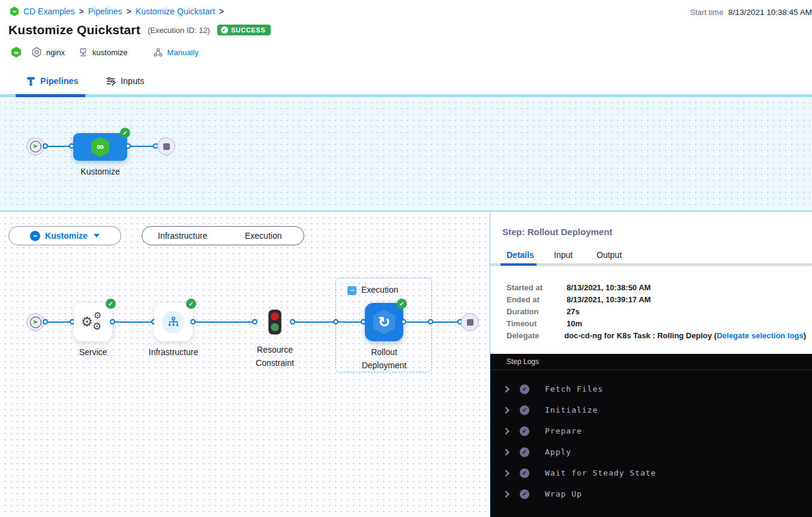 Image resolution: width=812 pixels, height=517 pixels. What do you see at coordinates (275, 323) in the screenshot?
I see `step-node-resource-constraint` at bounding box center [275, 323].